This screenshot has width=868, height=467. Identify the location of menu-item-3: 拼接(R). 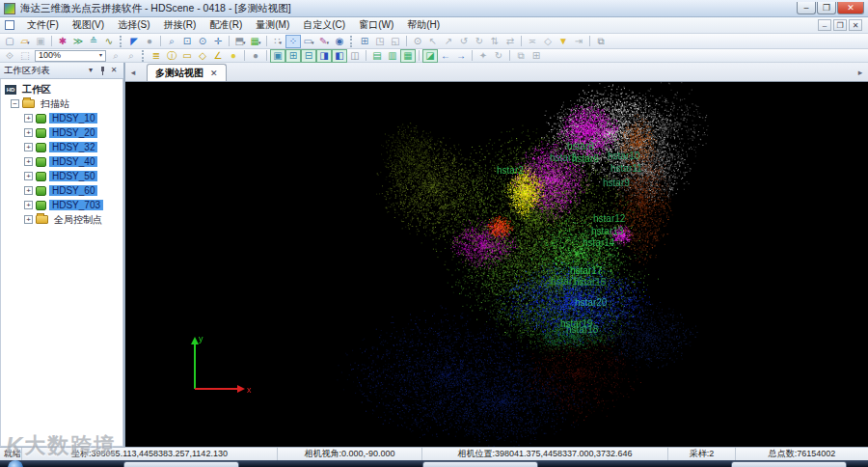
(179, 25).